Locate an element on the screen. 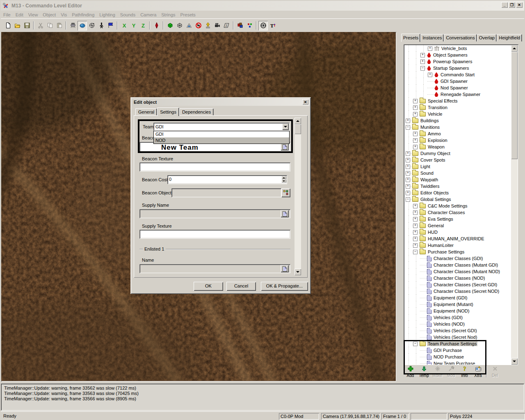  menu-vis: Vis is located at coordinates (64, 15).